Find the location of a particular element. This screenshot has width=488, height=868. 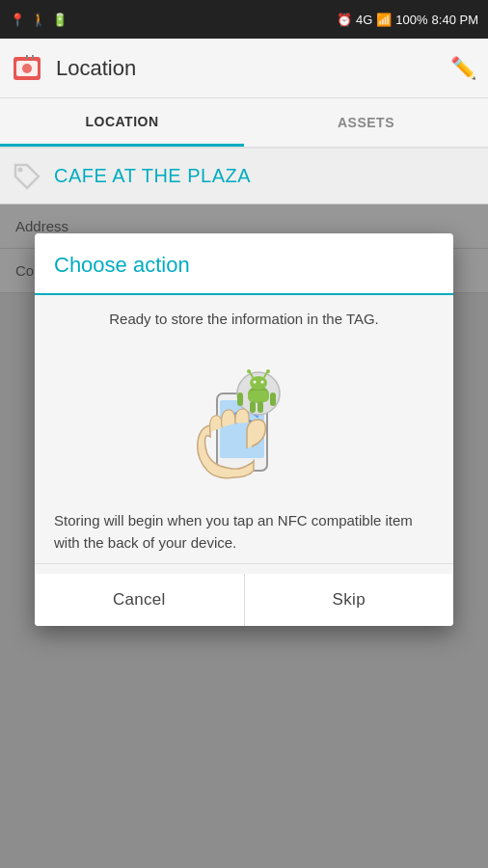

nfc-hand-icon is located at coordinates (244, 418).